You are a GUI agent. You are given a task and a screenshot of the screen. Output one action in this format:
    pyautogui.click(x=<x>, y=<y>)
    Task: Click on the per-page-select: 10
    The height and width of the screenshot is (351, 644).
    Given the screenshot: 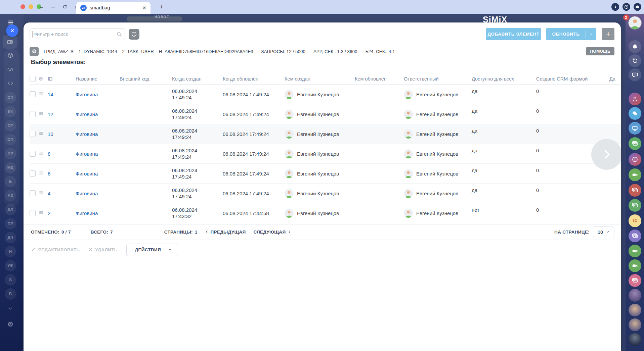 What is the action you would take?
    pyautogui.click(x=604, y=232)
    